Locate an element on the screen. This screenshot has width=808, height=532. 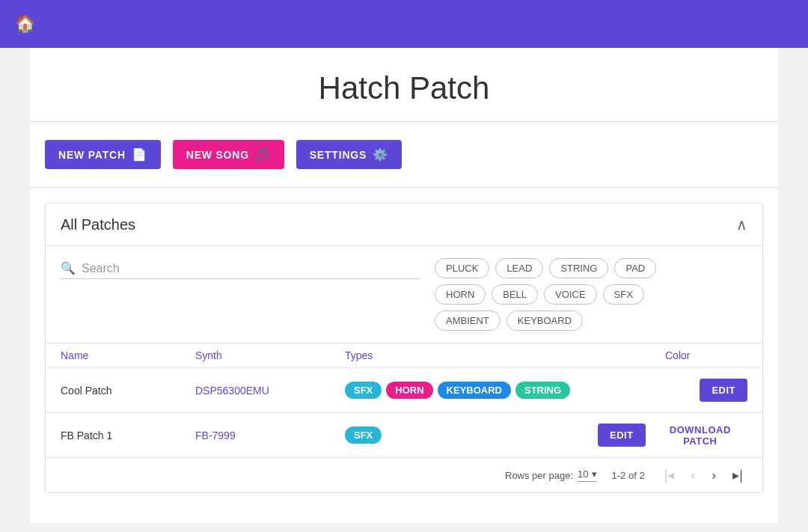
type-filter-chip: HORN is located at coordinates (460, 295).